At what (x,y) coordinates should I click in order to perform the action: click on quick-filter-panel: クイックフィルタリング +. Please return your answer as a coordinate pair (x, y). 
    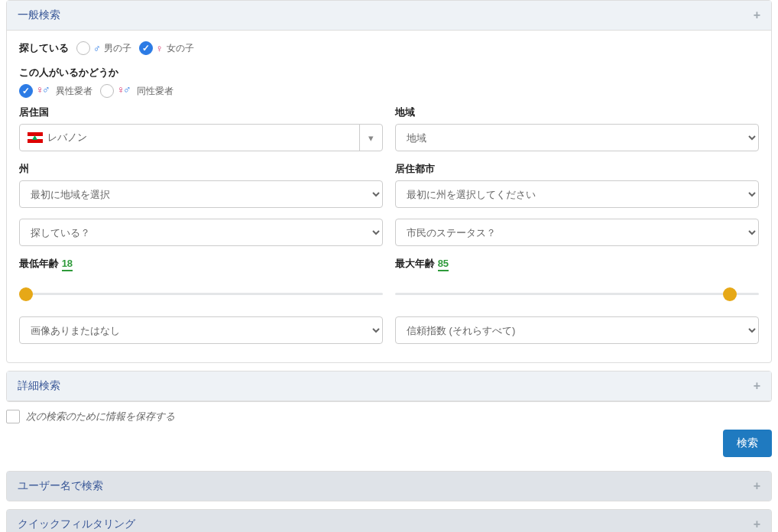
    Looking at the image, I should click on (389, 521).